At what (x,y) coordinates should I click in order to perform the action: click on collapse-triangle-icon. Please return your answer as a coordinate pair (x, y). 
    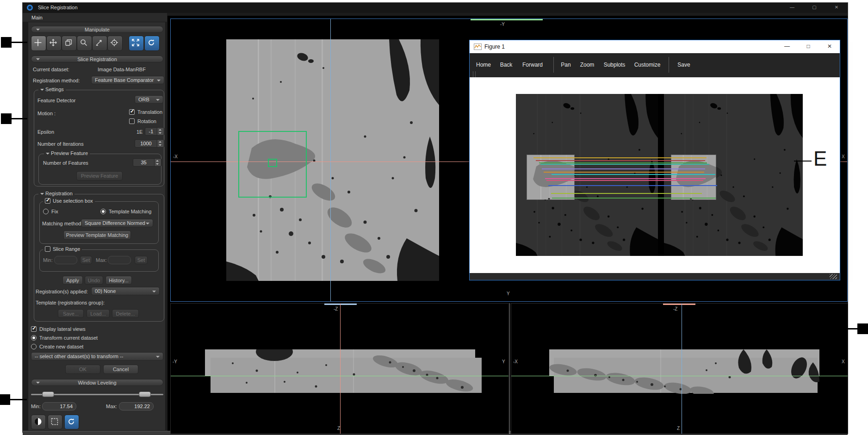
    Looking at the image, I should click on (42, 90).